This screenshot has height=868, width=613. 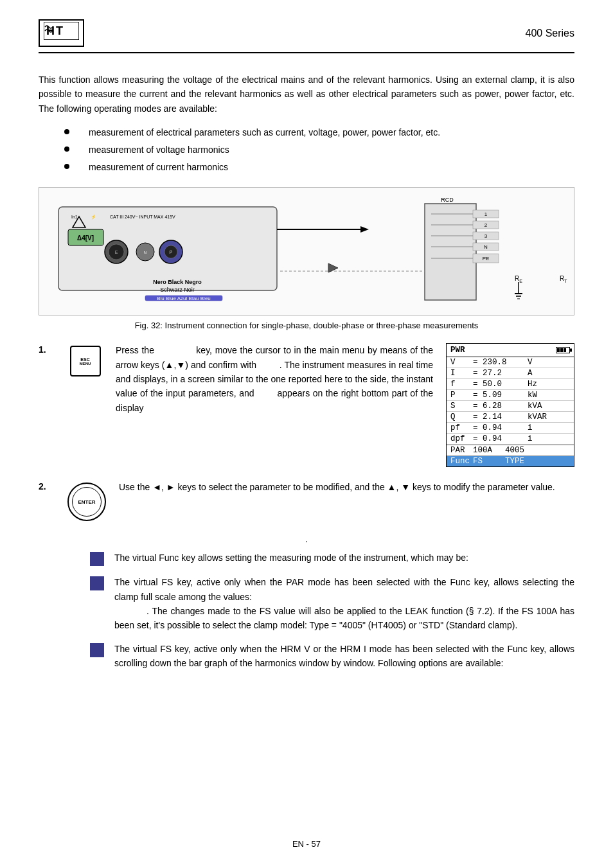 What do you see at coordinates (486, 236) in the screenshot?
I see `svg-text: 3` at bounding box center [486, 236].